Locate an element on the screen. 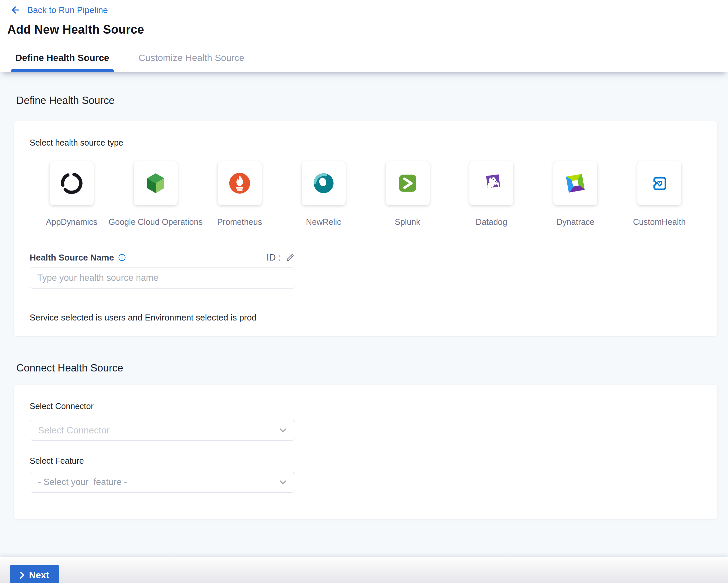 The height and width of the screenshot is (583, 728). chevron-right-icon is located at coordinates (22, 575).